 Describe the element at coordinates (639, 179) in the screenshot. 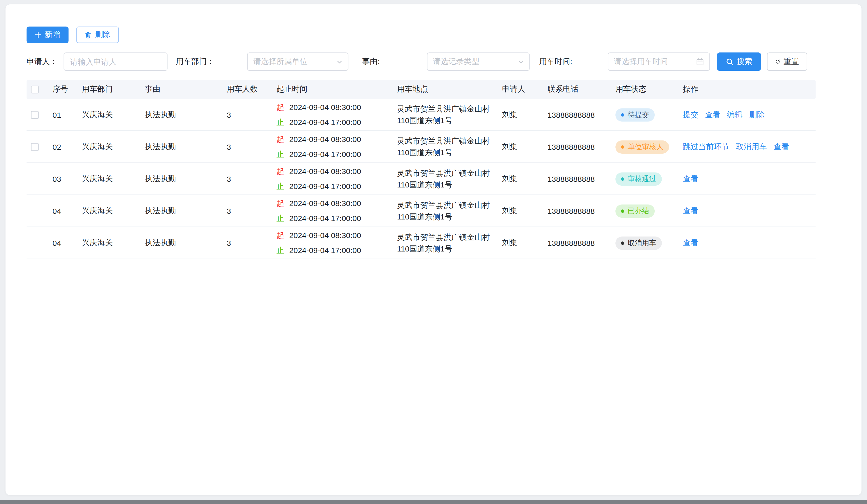

I see `status-badge: 审核通过` at that location.